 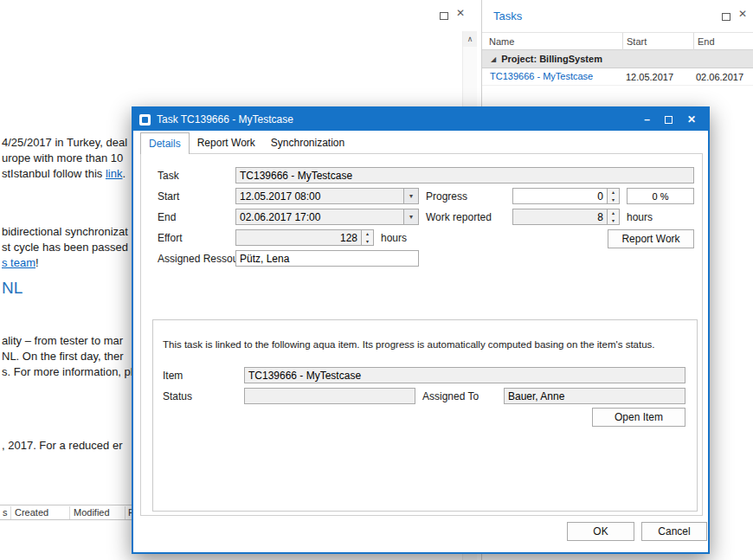 I want to click on status-field, so click(x=330, y=396).